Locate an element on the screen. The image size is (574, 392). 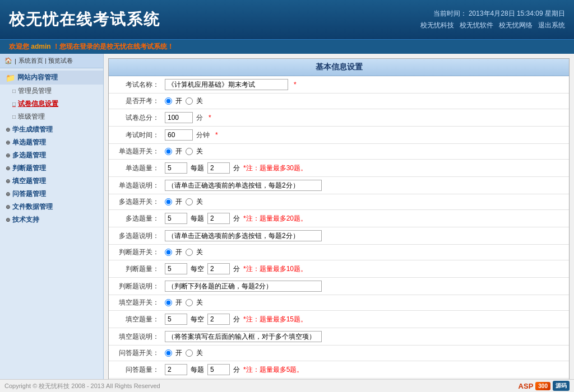
note-qa-count: *注：题量最多5题。 is located at coordinates (274, 370).